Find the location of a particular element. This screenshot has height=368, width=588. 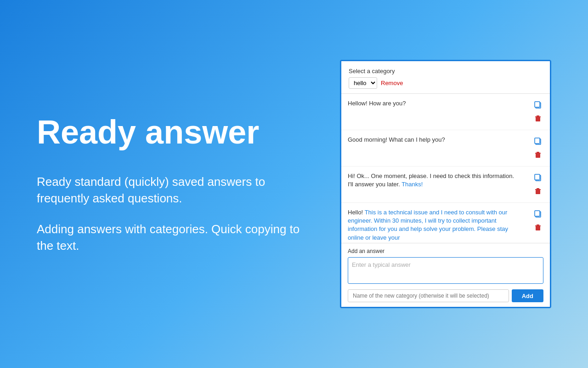

category-label: Select a category is located at coordinates (446, 71).